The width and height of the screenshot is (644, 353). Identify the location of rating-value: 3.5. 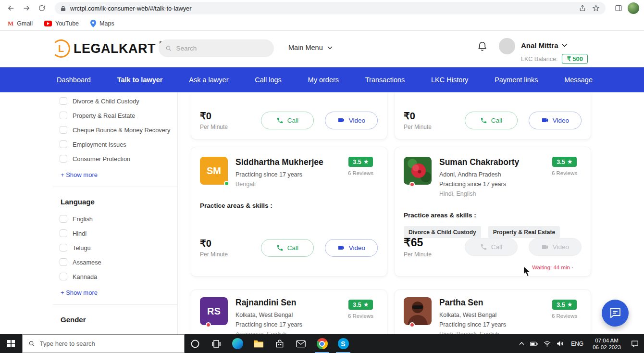
(357, 305).